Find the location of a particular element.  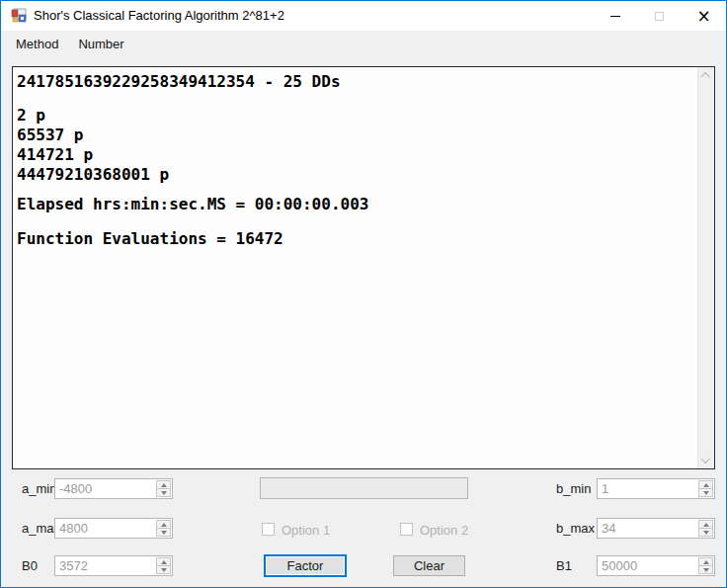

a-max-value: 4800 is located at coordinates (73, 528).